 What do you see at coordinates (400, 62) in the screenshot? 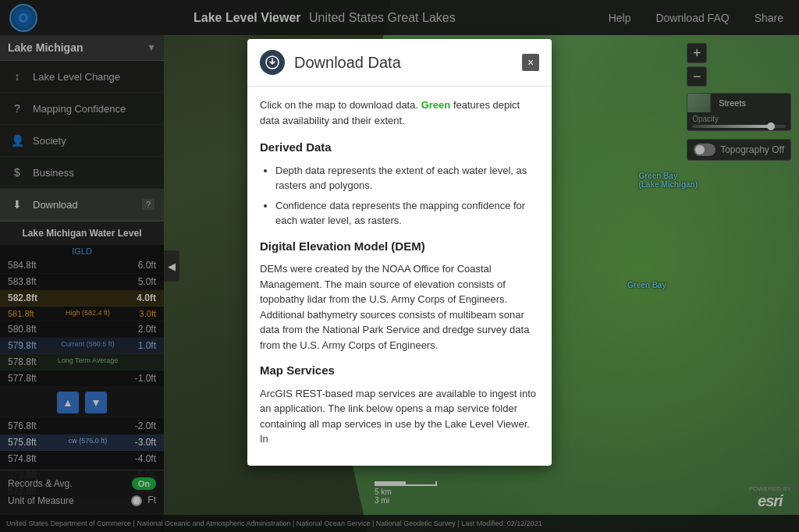
I see `modal-header: Download Data ×` at bounding box center [400, 62].